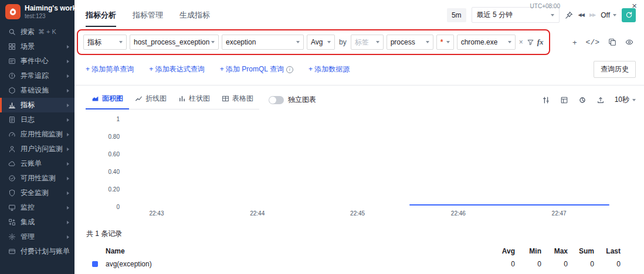  I want to click on topbar: 指标分析 指标管理 生成指标 UTC+08:00 5m 最近 5 分钟 ◀◀ ▶…, so click(359, 13).